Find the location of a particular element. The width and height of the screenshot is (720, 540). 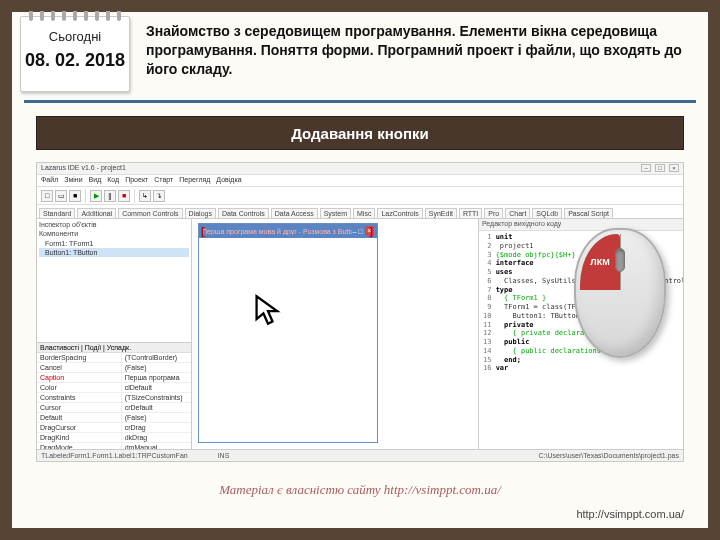

prop-row: DragKinddkDrag is located at coordinates (114, 438).